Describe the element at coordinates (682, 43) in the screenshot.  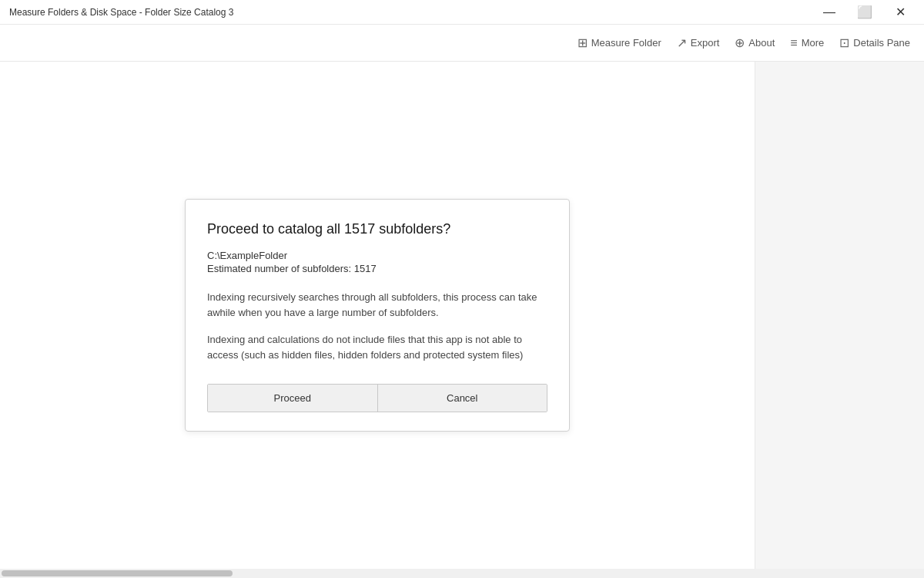
I see `export-icon: ↗` at that location.